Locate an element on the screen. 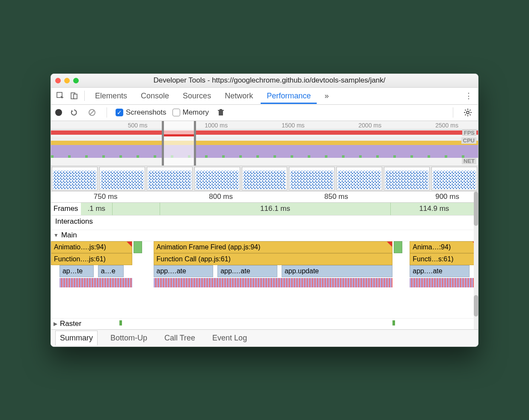  screenshot-filmstrip is located at coordinates (264, 179).